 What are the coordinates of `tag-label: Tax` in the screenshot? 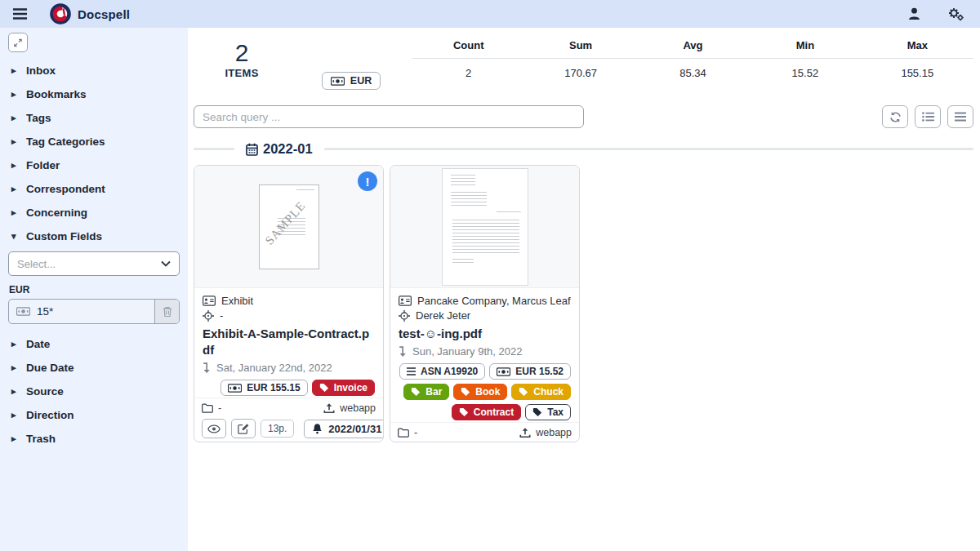 It's located at (555, 412).